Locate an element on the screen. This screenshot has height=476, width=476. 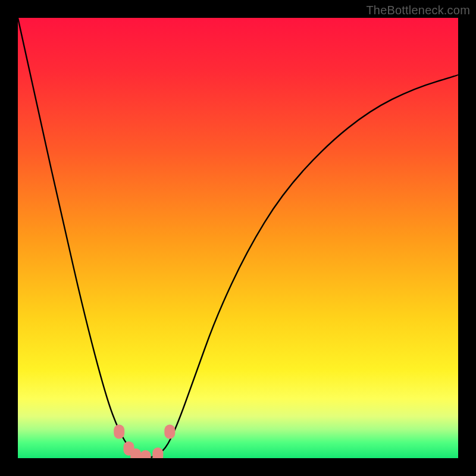
watermark-text: TheBottleneck.com is located at coordinates (418, 11).